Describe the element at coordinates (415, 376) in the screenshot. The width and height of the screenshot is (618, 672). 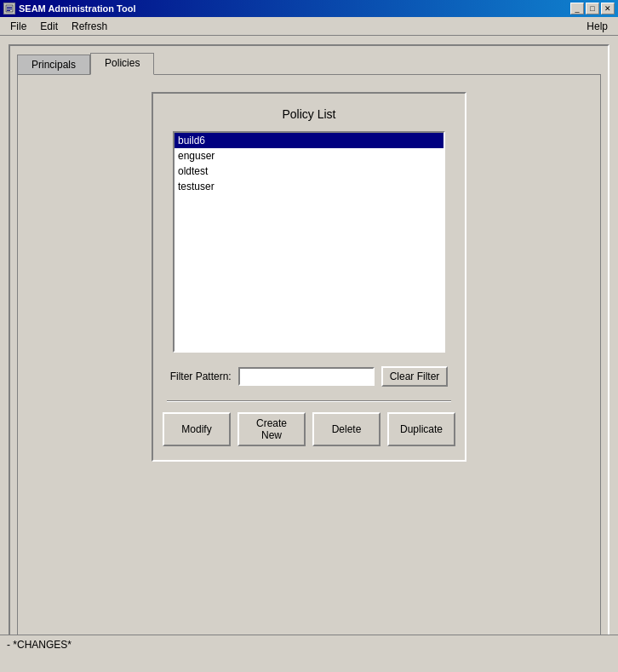
I see `clear-filter-button: Clear Filter` at that location.